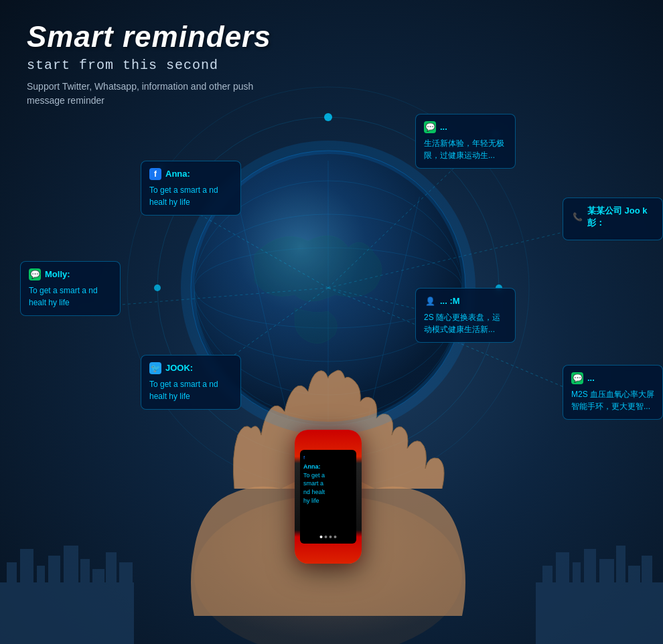  What do you see at coordinates (179, 368) in the screenshot?
I see `card-jook-name: JOOK:` at bounding box center [179, 368].